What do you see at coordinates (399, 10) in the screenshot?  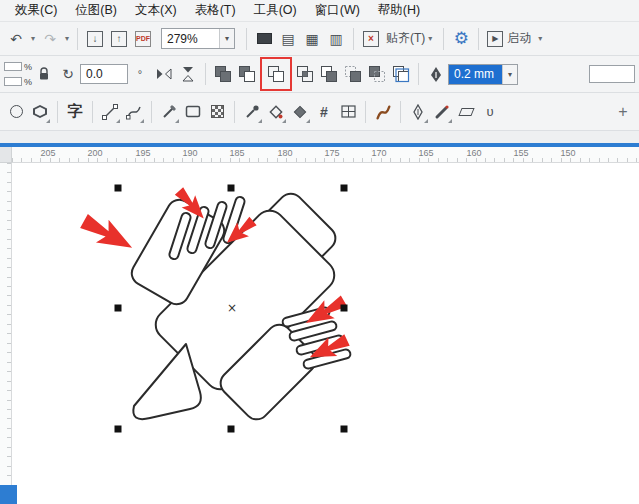 I see `menu-help: 帮助(H)` at bounding box center [399, 10].